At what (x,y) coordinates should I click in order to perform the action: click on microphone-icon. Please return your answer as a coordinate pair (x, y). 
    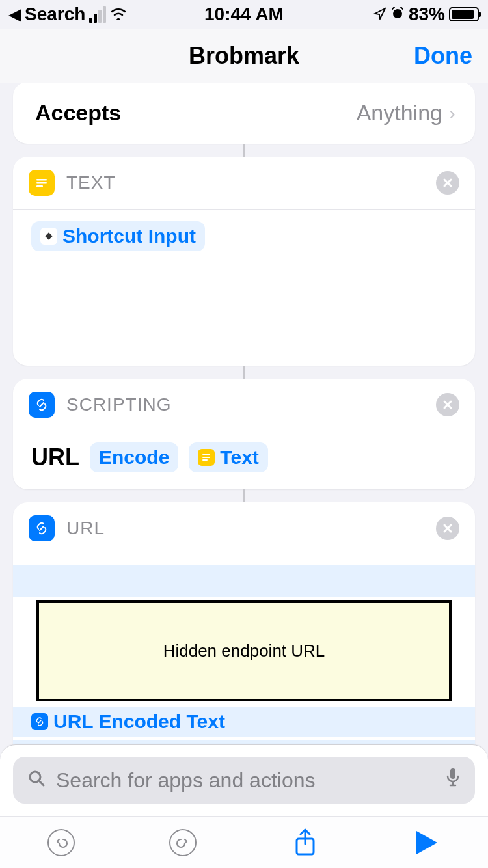
    Looking at the image, I should click on (453, 780).